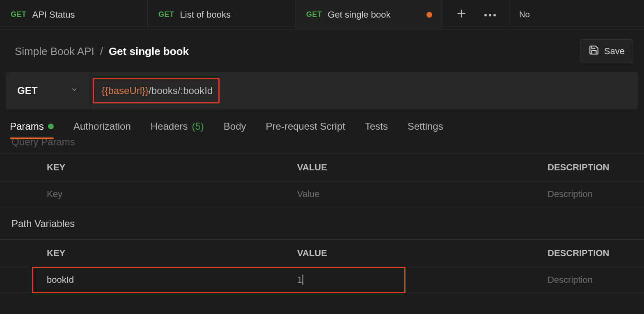 The image size is (644, 314). Describe the element at coordinates (48, 91) in the screenshot. I see `method-select: GET` at that location.